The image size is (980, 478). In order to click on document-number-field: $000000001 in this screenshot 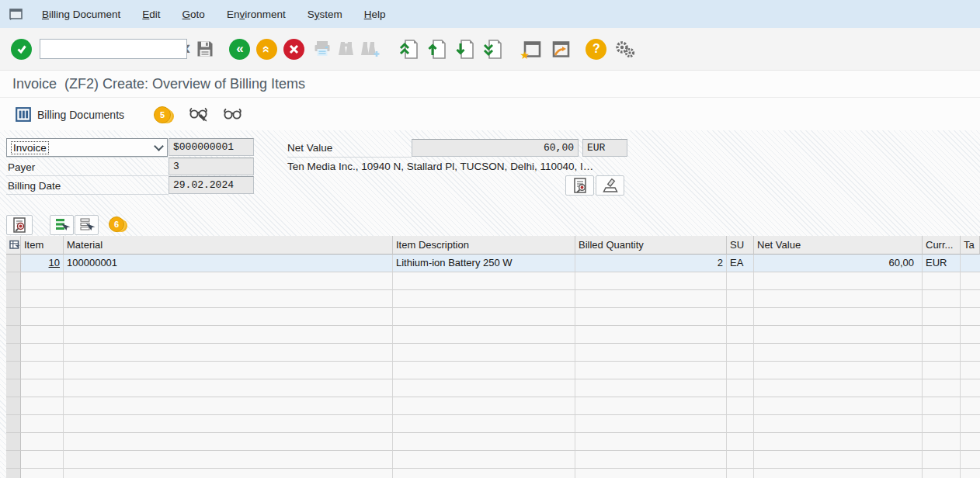, I will do `click(211, 147)`.